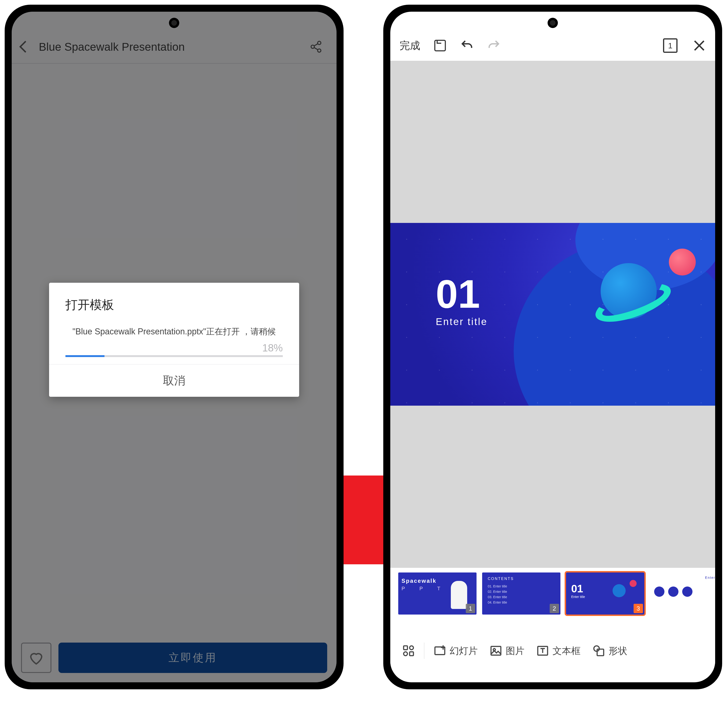 The height and width of the screenshot is (701, 728). Describe the element at coordinates (578, 597) in the screenshot. I see `thumb3-subtitle: Enter title` at that location.